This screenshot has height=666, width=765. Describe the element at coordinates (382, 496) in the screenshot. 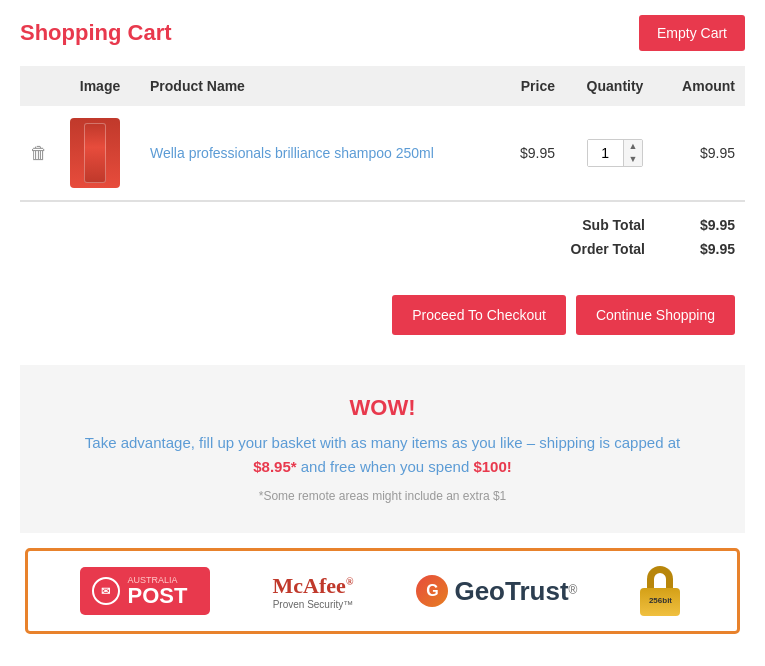

I see `promo-note: *Some remote areas might include an extr…` at that location.